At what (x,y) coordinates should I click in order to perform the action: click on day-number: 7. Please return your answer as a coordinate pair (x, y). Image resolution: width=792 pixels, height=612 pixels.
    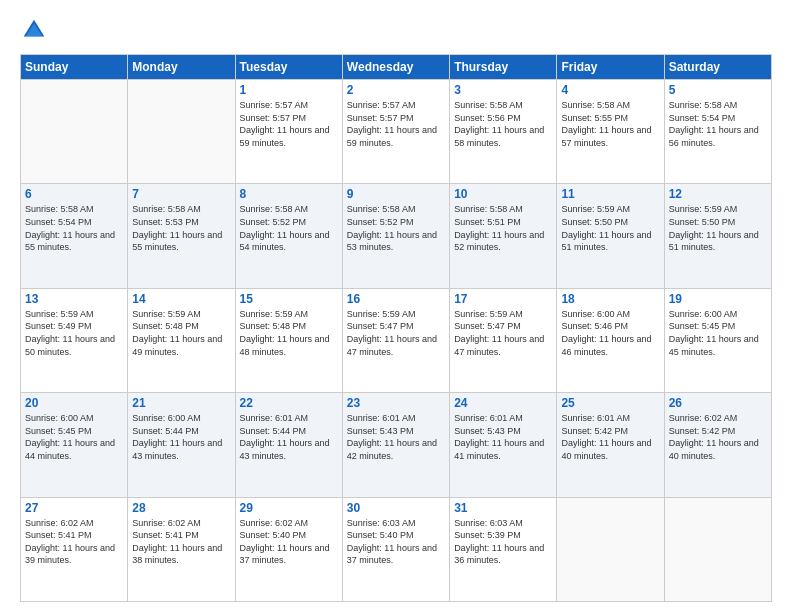
    Looking at the image, I should click on (181, 194).